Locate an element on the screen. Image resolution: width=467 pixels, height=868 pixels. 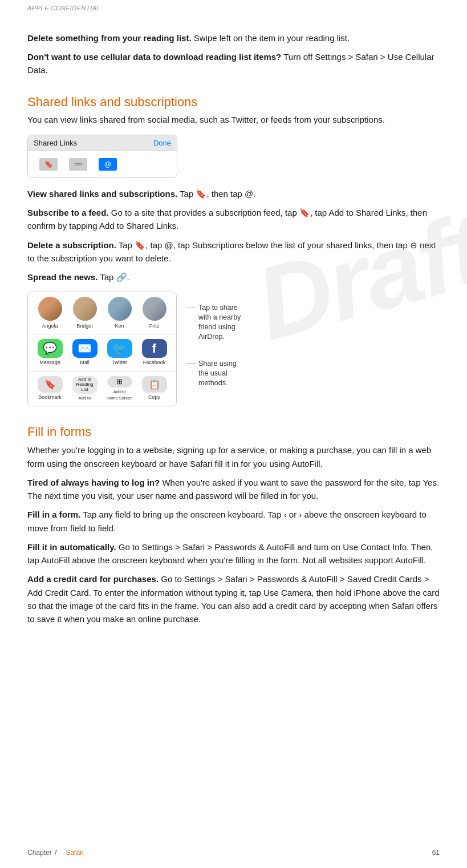
footer-chapter-label: Chapter 7 is located at coordinates (42, 853).